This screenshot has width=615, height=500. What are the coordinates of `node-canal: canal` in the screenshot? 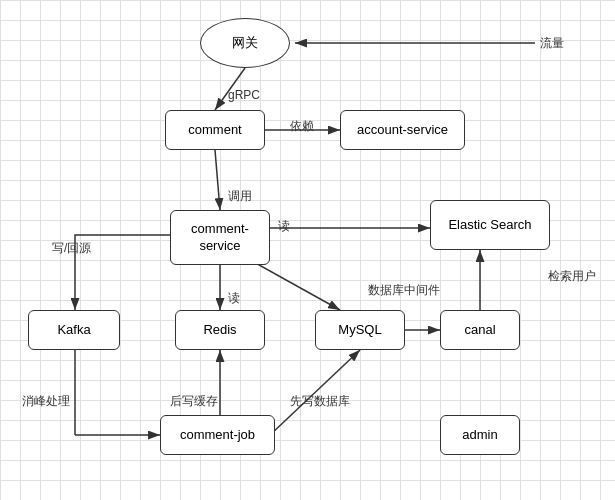 It's located at (480, 330).